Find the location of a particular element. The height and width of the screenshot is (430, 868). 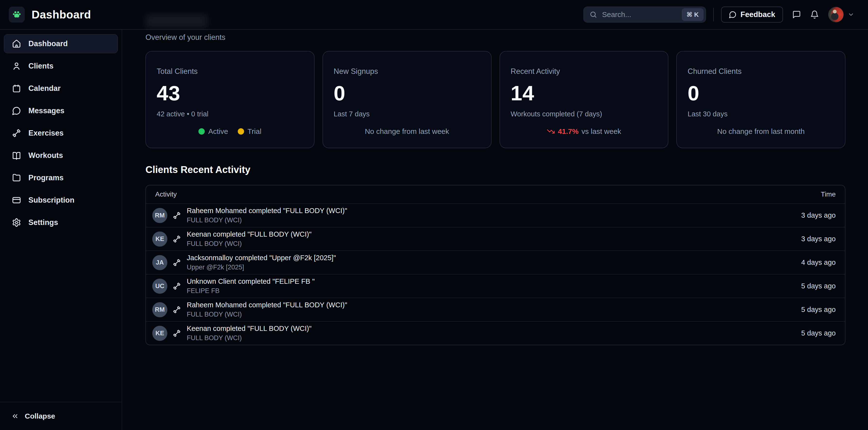

sidebar-item-label: Dashboard is located at coordinates (48, 44).